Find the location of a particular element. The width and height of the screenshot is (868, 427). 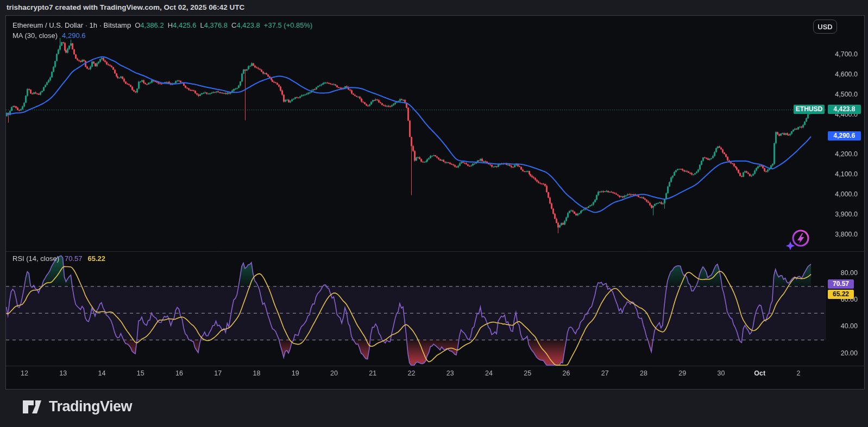

time-tick-label: 27 is located at coordinates (605, 373).